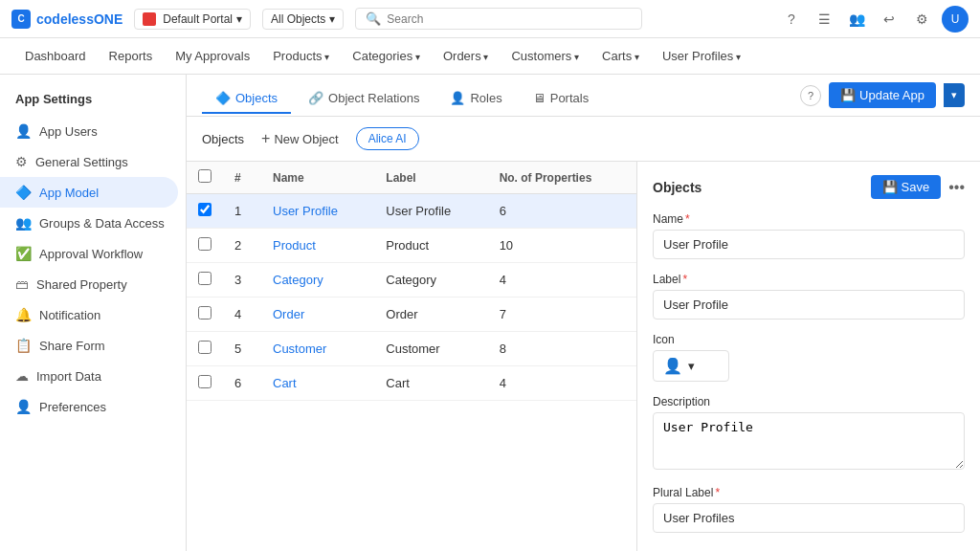 The image size is (980, 551). Describe the element at coordinates (305, 210) in the screenshot. I see `row-name-link: User Profile` at that location.